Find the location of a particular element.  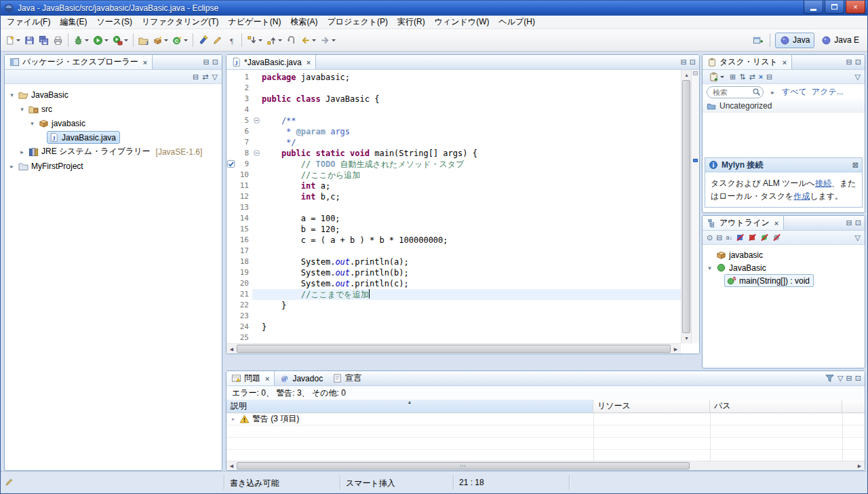

code-line: int a; is located at coordinates (471, 186).